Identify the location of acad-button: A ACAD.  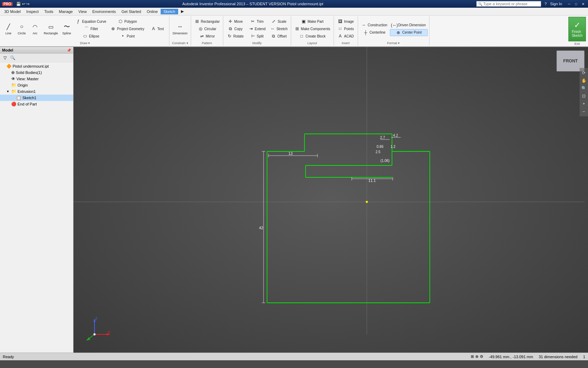
(346, 36).